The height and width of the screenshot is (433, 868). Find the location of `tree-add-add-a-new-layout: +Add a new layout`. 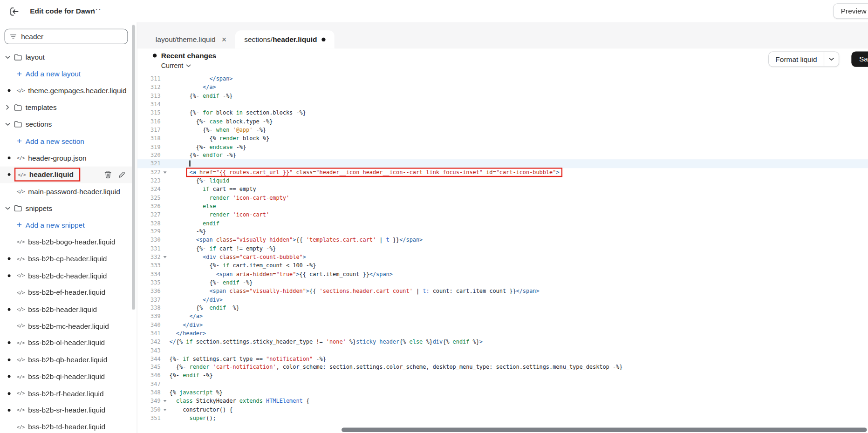

tree-add-add-a-new-layout: +Add a new layout is located at coordinates (66, 74).